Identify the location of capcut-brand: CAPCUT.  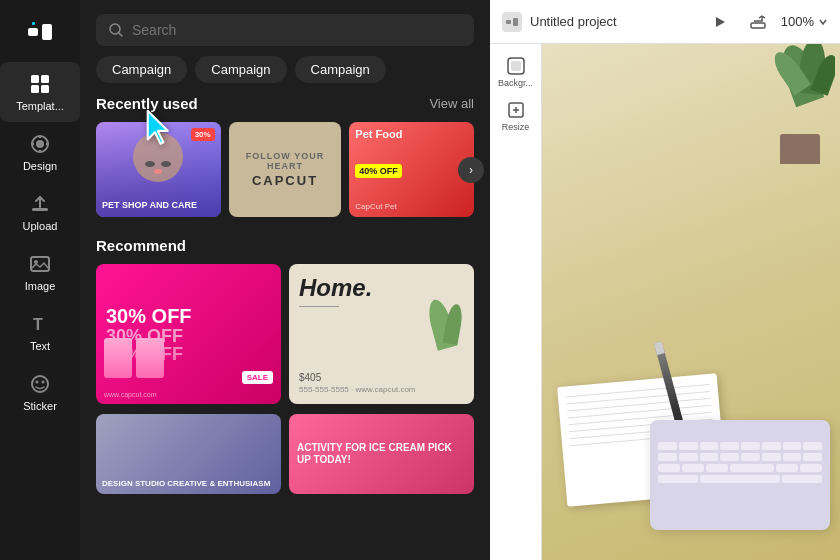
(286, 180).